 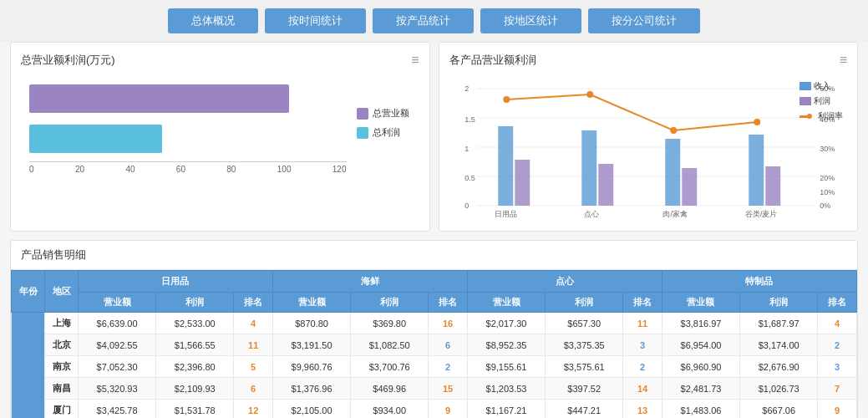 What do you see at coordinates (779, 389) in the screenshot?
I see `special-profit: $1,026.73` at bounding box center [779, 389].